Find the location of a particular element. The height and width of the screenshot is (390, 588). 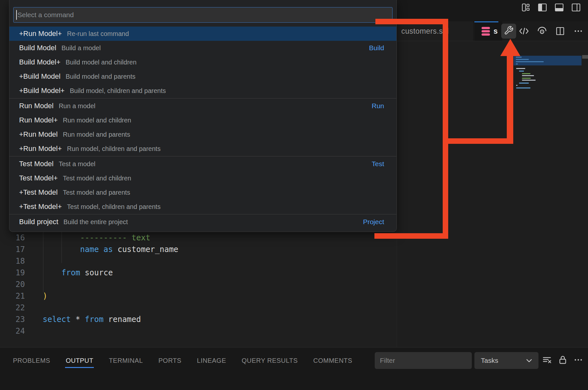

command-item-desc: Run model and parents is located at coordinates (96, 135).